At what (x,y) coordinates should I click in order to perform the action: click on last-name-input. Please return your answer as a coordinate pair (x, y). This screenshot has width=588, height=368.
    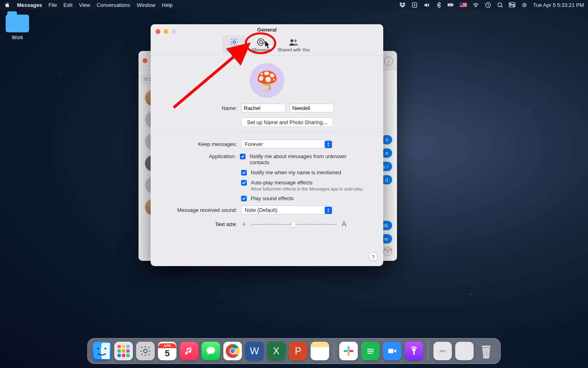
    Looking at the image, I should click on (312, 108).